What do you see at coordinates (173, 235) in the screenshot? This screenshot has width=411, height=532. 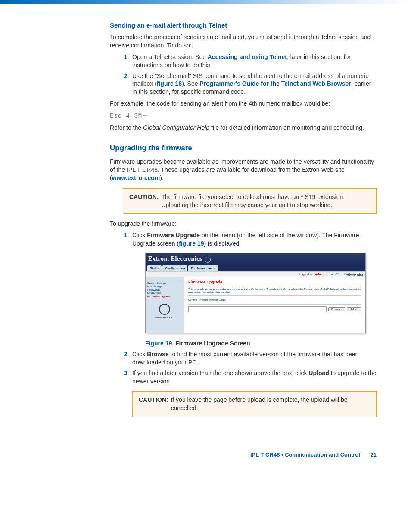 I see `us1-bold: Firmware Upgrade` at bounding box center [173, 235].